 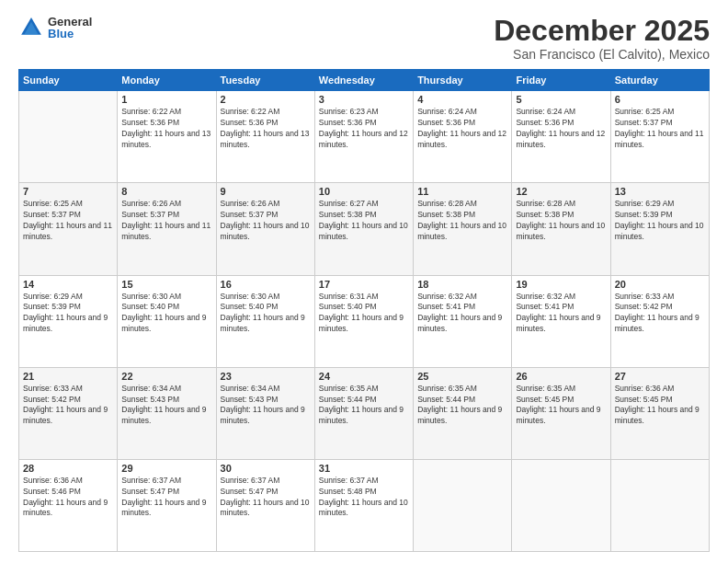 I want to click on day-number: 23, so click(x=266, y=376).